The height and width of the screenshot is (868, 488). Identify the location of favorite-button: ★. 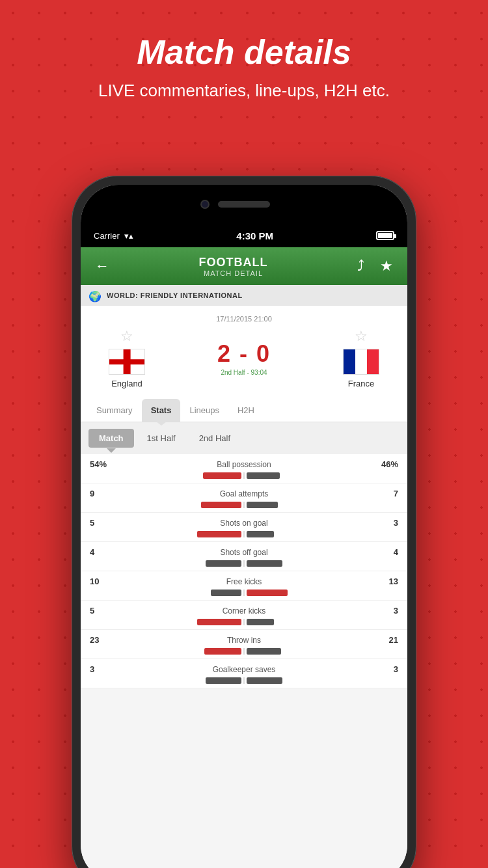
(386, 266).